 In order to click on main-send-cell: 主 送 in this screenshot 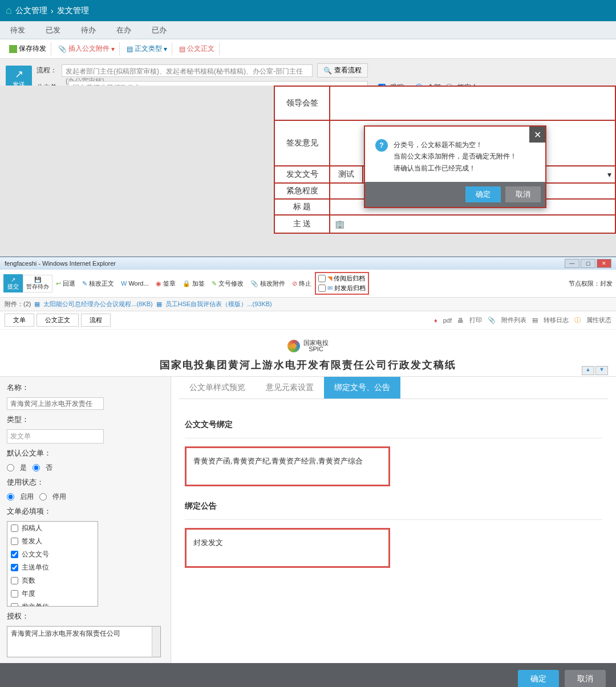, I will do `click(302, 224)`.